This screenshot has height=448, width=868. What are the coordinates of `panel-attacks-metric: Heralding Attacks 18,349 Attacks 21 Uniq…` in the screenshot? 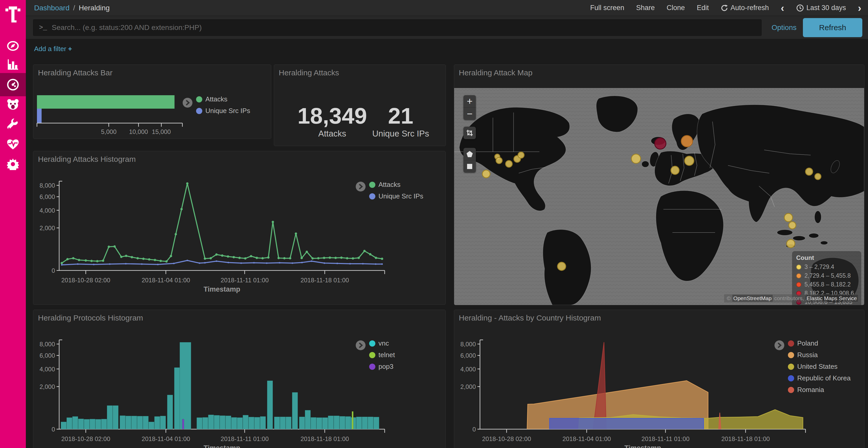 It's located at (360, 105).